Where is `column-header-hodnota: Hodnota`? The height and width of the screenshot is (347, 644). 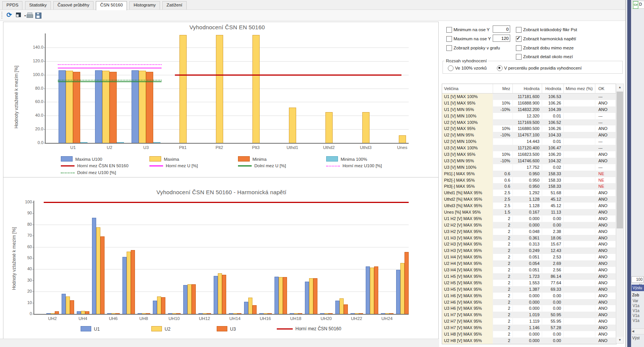
column-header-hodnota: Hodnota is located at coordinates (528, 89).